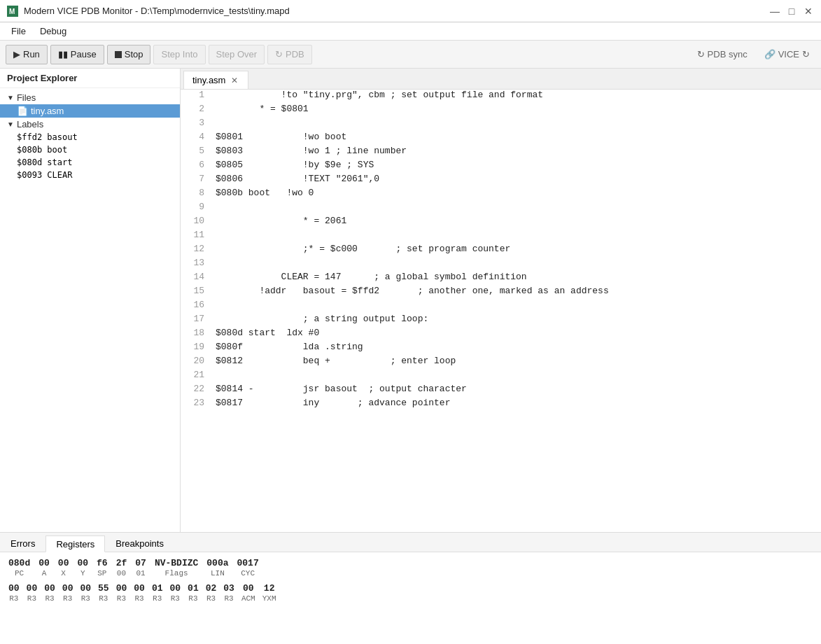 This screenshot has height=644, width=821. Describe the element at coordinates (501, 79) in the screenshot. I see `tab-bar: tiny.asm ✕` at that location.